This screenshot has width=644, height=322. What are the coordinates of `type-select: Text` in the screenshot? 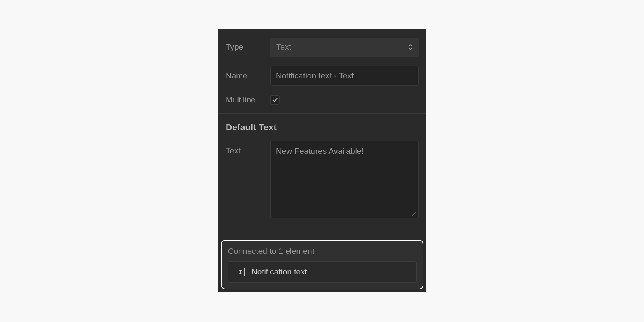 It's located at (345, 47).